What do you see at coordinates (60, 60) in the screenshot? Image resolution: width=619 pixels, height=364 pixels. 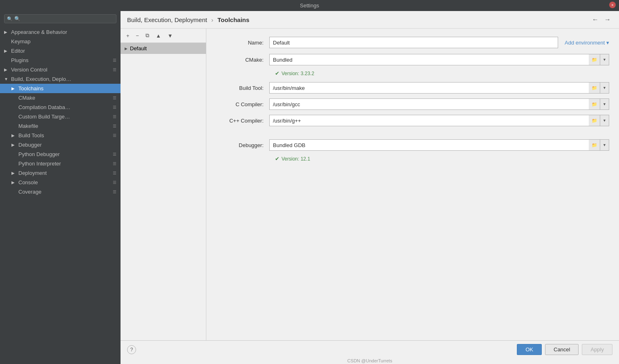 I see `sidebar-item-plugins: ▶ Plugins ☰` at bounding box center [60, 60].